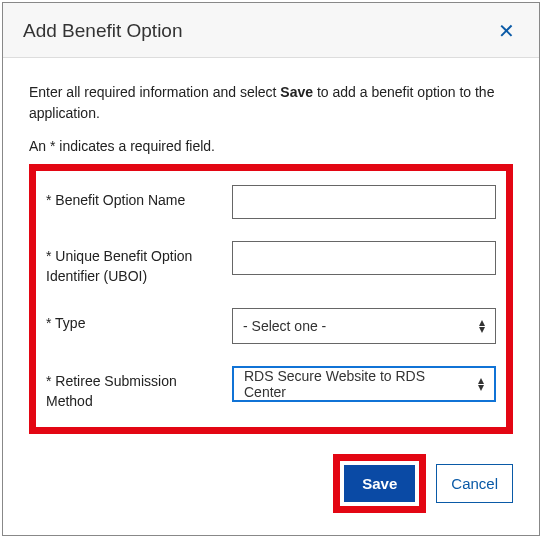 The image size is (542, 538). Describe the element at coordinates (271, 388) in the screenshot. I see `field-row-submission: * Retiree Submission Method RDS Secure W…` at that location.